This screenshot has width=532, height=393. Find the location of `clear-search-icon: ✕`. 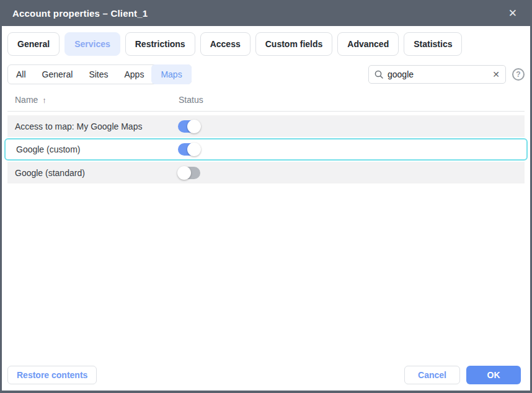

clear-search-icon: ✕ is located at coordinates (496, 74).